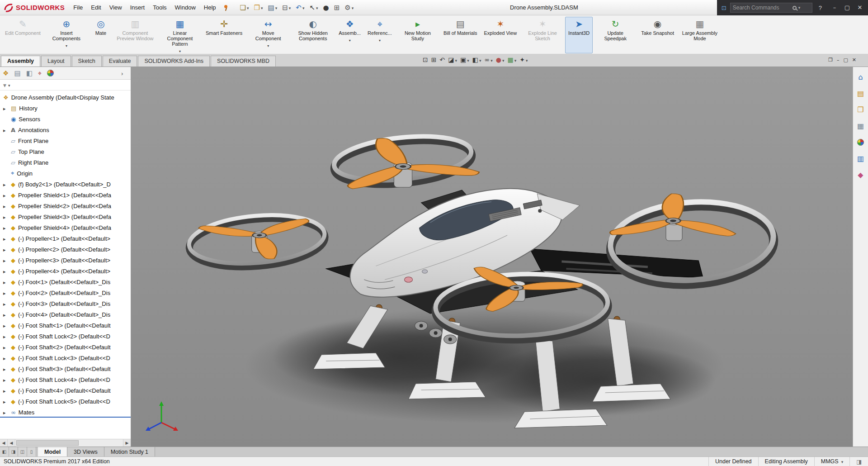 Image resolution: width=868 pixels, height=466 pixels. Describe the element at coordinates (350, 35) in the screenshot. I see `ribbon-button: Assemb...` at that location.